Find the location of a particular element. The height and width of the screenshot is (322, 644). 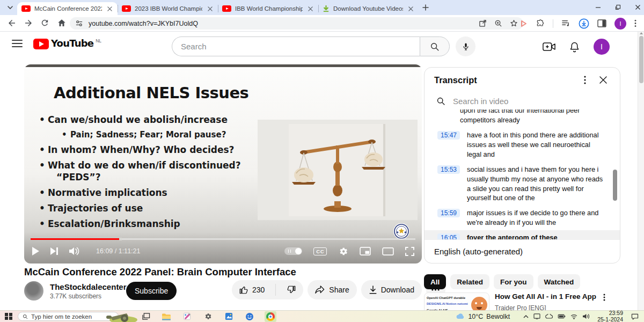

browser-tab-4: Download Youtube Videos for F is located at coordinates (368, 9).